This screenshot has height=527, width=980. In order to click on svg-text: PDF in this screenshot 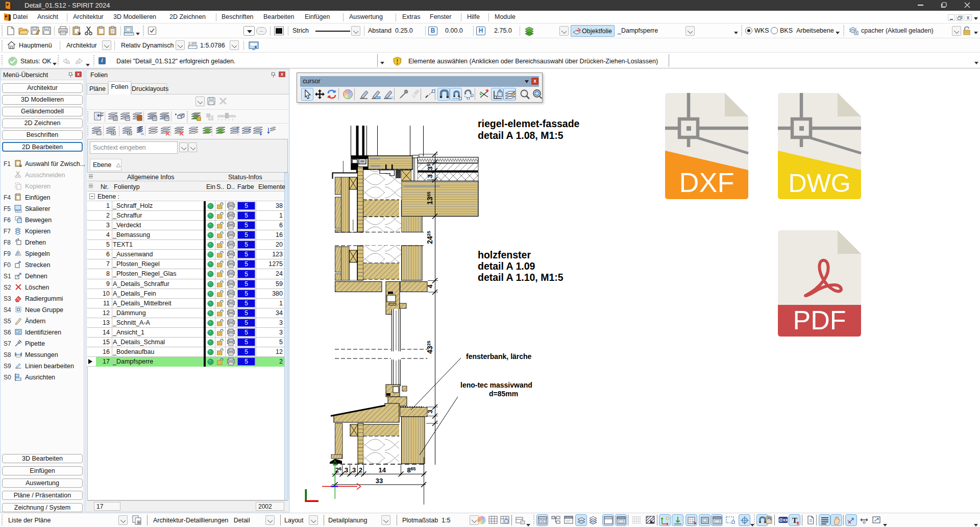, I will do `click(820, 320)`.